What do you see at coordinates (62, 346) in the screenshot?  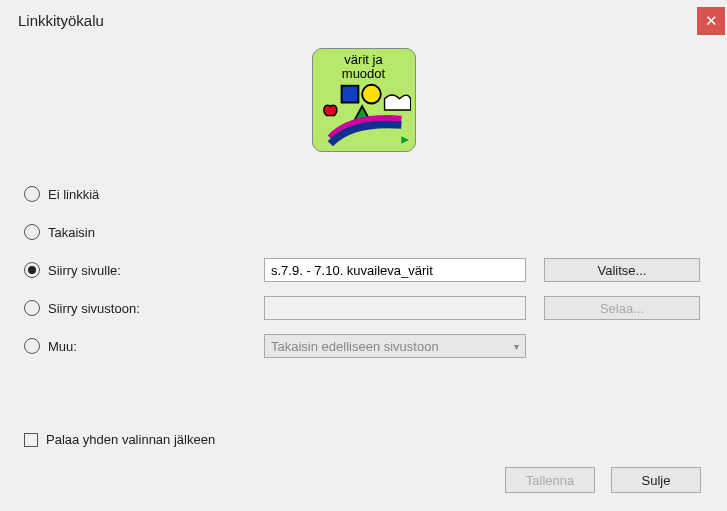 I see `radio-other-label: Muu:` at bounding box center [62, 346].